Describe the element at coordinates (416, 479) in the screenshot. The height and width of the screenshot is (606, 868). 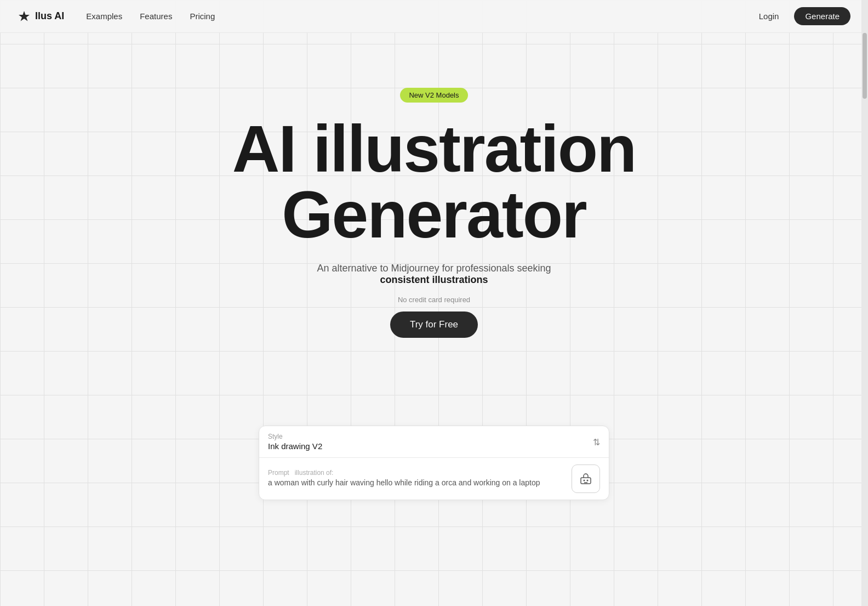
I see `prompt-content: Prompt illustration of: a woman with cur…` at that location.